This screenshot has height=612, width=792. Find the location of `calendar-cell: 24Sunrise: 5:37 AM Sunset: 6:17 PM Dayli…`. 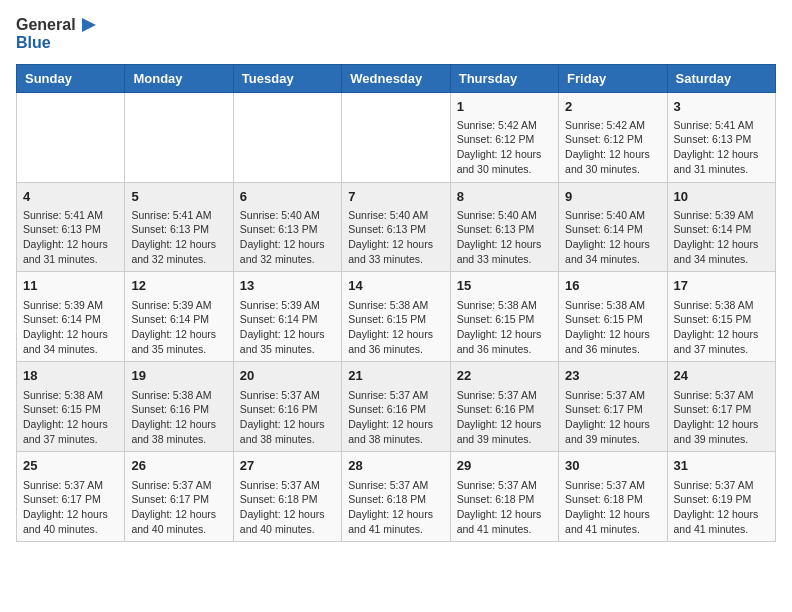

calendar-cell: 24Sunrise: 5:37 AM Sunset: 6:17 PM Dayli… is located at coordinates (721, 407).